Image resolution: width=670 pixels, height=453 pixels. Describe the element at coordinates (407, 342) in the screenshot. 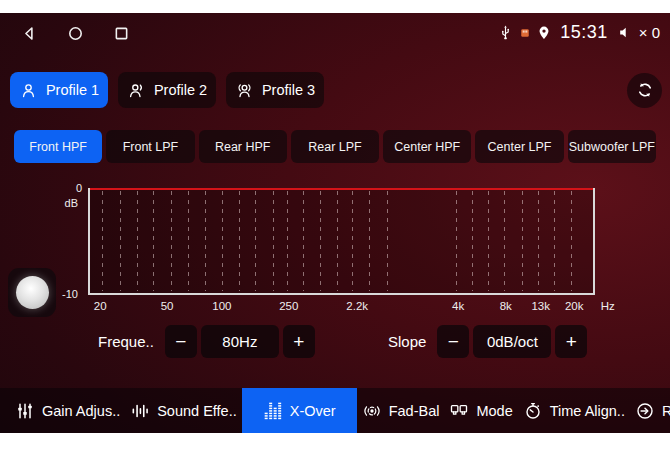

I see `slope-label: Slope` at that location.